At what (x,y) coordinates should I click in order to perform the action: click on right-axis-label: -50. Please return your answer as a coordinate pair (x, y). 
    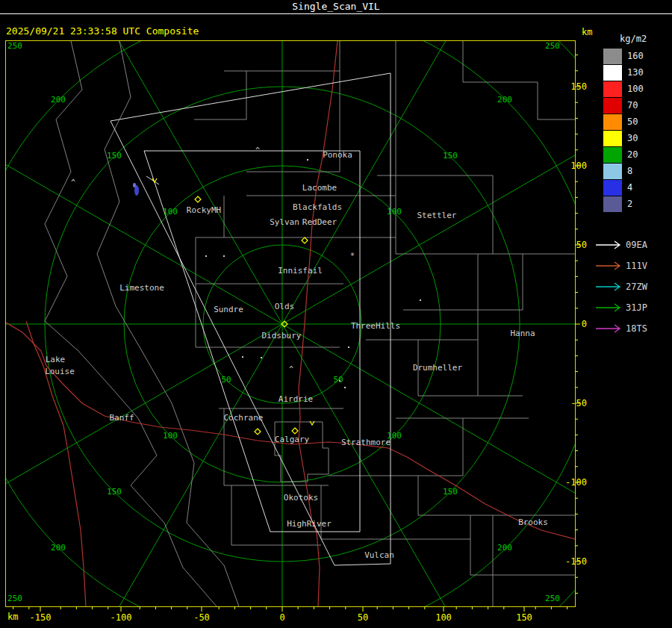
    Looking at the image, I should click on (572, 403).